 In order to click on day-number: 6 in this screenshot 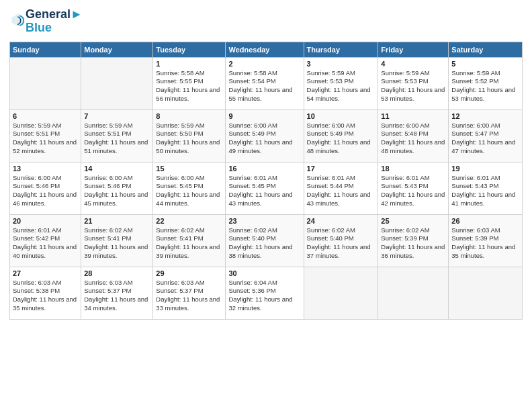, I will do `click(46, 116)`.